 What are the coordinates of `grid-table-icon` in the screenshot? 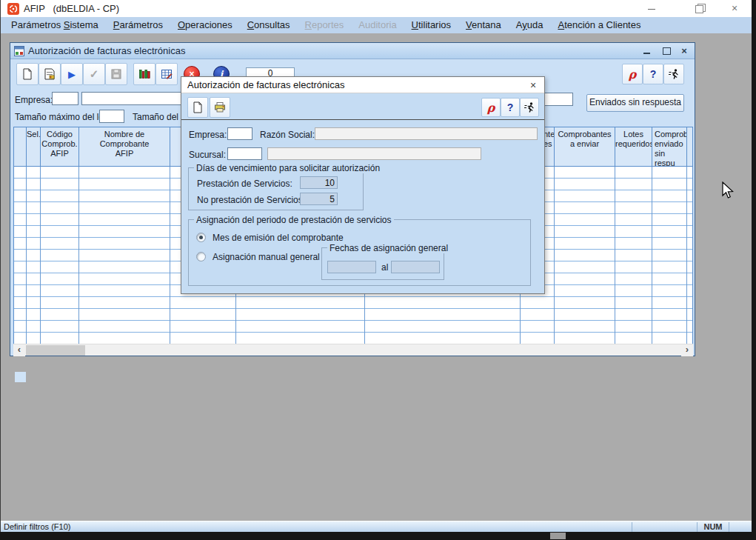 It's located at (167, 74).